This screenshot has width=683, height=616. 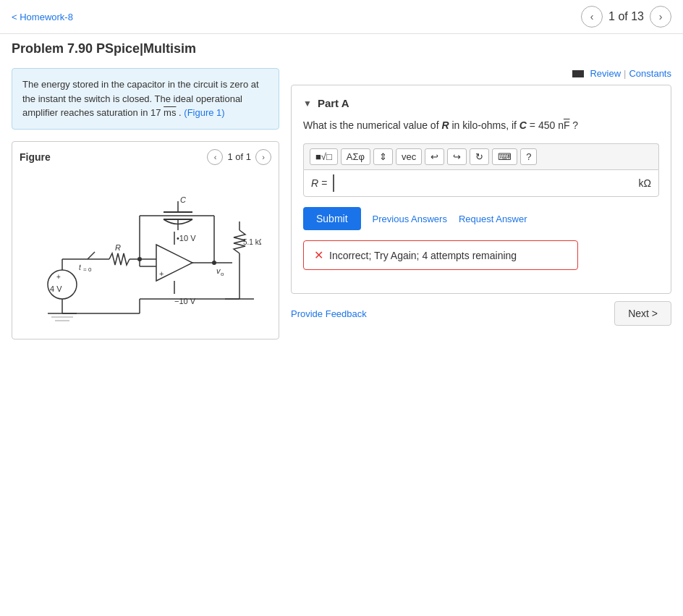 I want to click on error-text: Incorrect; Try Again; 4 attempts remaini…, so click(x=423, y=256).